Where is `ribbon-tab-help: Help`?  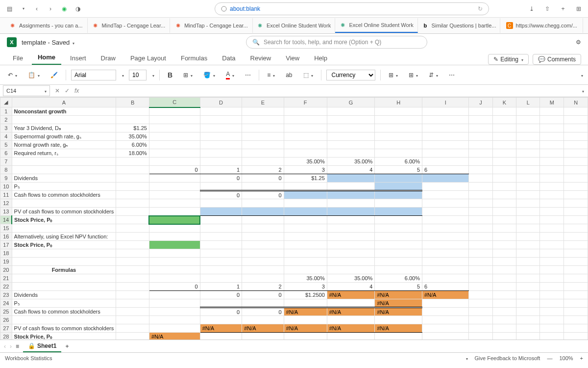
ribbon-tab-help: Help is located at coordinates (320, 58).